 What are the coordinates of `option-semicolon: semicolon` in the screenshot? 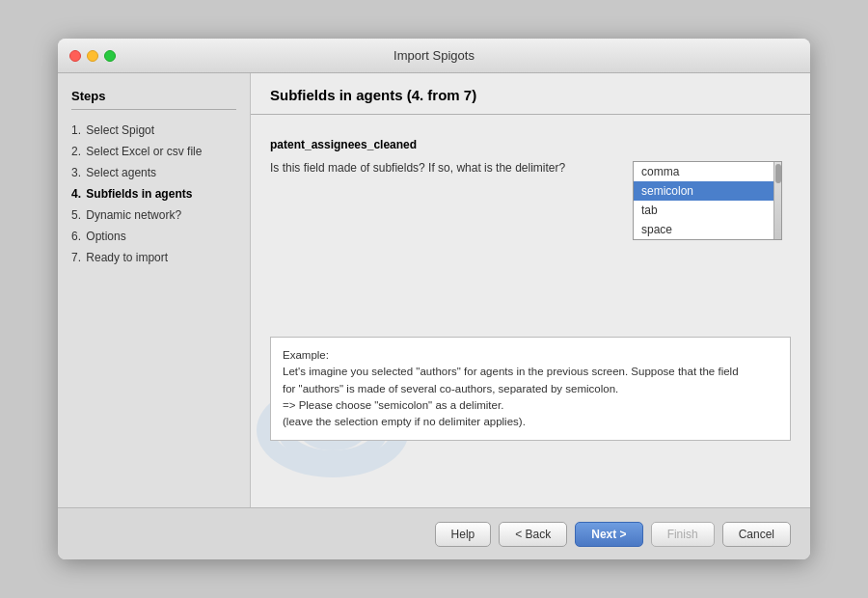 It's located at (704, 191).